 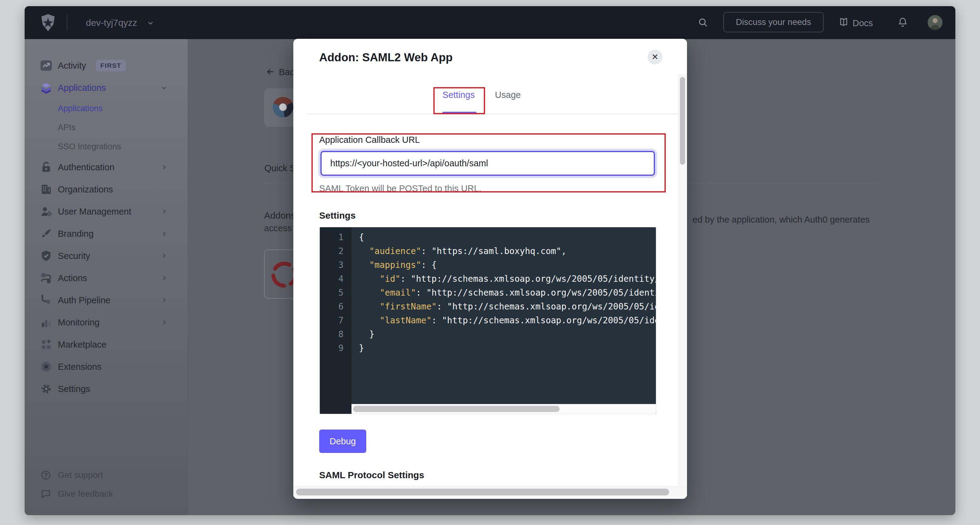 I want to click on sidebar-item-give-feedback: Give feedback, so click(x=107, y=494).